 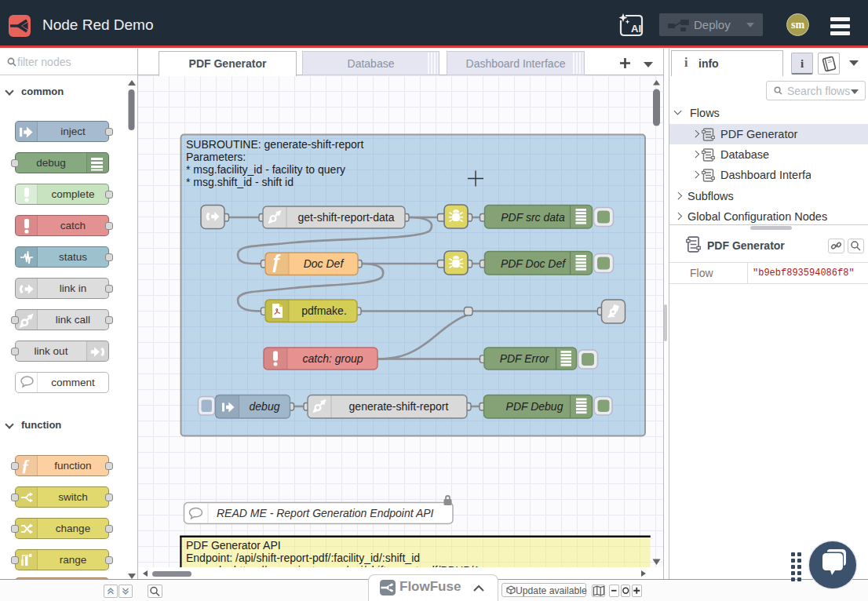 What do you see at coordinates (324, 311) in the screenshot?
I see `svg-text: pdfmake.` at bounding box center [324, 311].